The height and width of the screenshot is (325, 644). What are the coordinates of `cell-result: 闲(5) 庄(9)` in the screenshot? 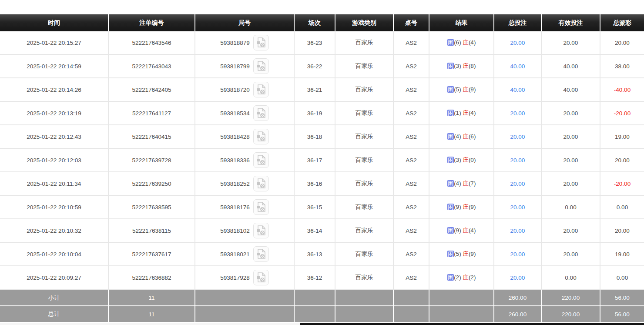 It's located at (462, 90).